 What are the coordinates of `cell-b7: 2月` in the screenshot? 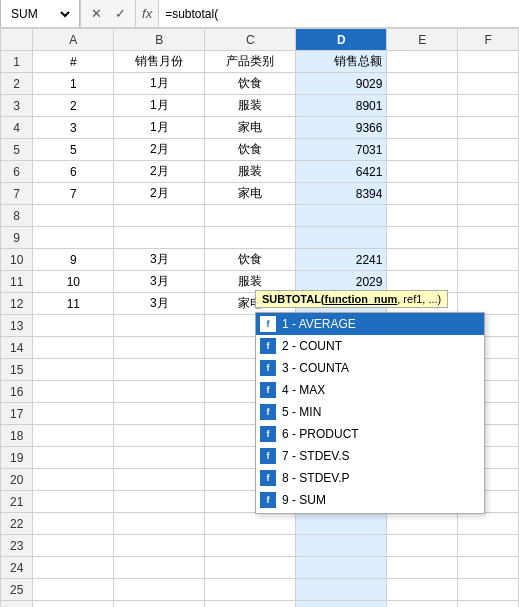 It's located at (160, 194).